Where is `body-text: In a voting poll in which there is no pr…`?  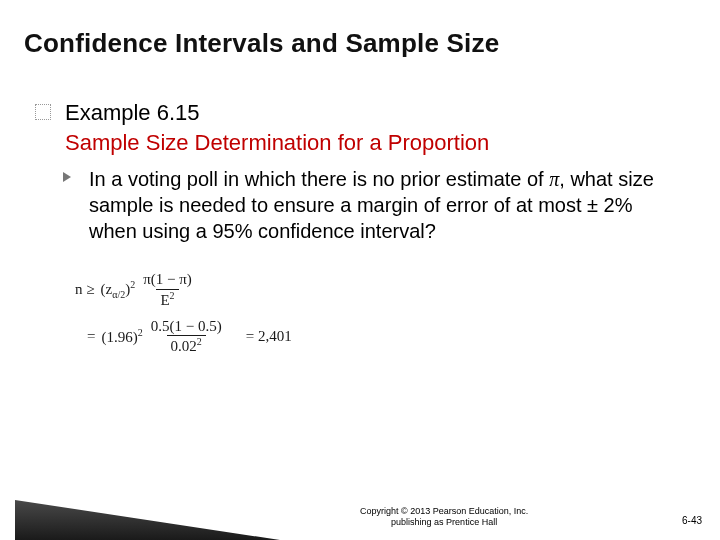 body-text: In a voting poll in which there is no pr… is located at coordinates (372, 205).